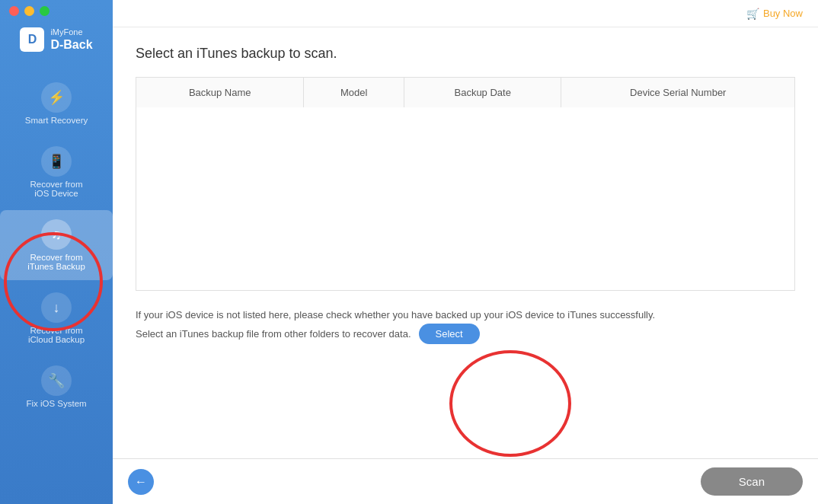 This screenshot has width=818, height=504. What do you see at coordinates (56, 189) in the screenshot?
I see `sidebar-item-label-recover-ios: Recover fromiOS Device` at bounding box center [56, 189].